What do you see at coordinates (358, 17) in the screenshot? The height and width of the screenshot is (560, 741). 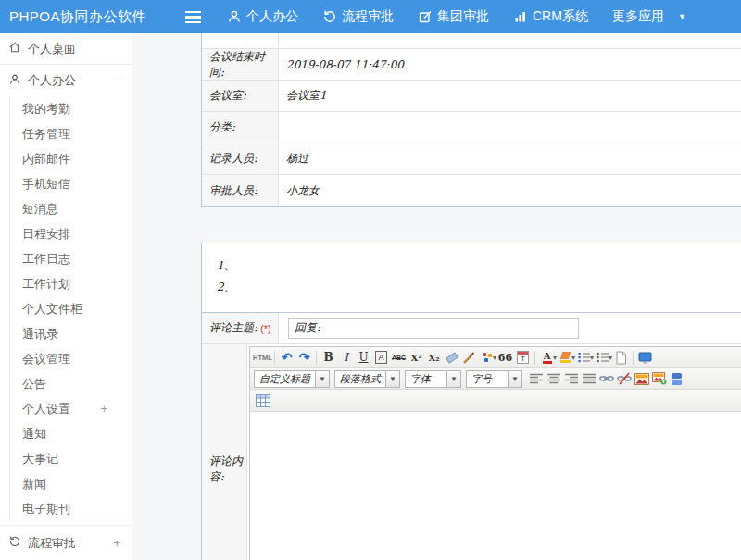 I see `nav-item-workflow-approval: 流程审批` at bounding box center [358, 17].